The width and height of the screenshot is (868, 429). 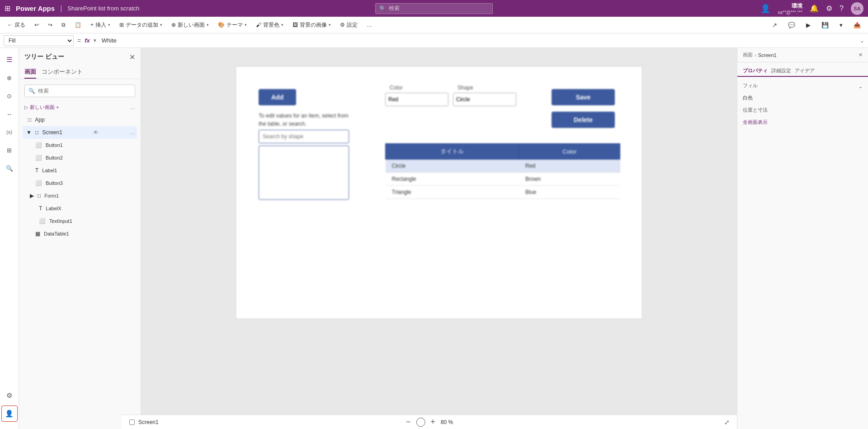 What do you see at coordinates (343, 25) in the screenshot?
I see `settings-icon: ⚙` at bounding box center [343, 25].